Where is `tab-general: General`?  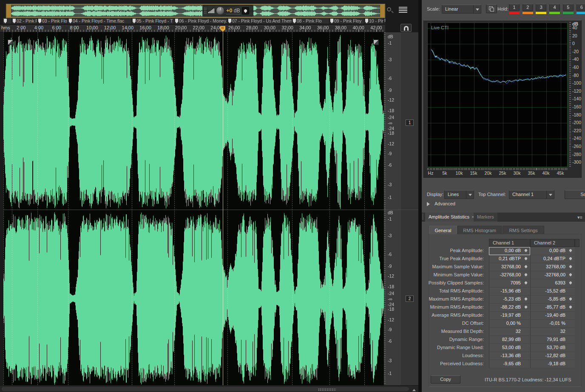 tab-general: General is located at coordinates (443, 230).